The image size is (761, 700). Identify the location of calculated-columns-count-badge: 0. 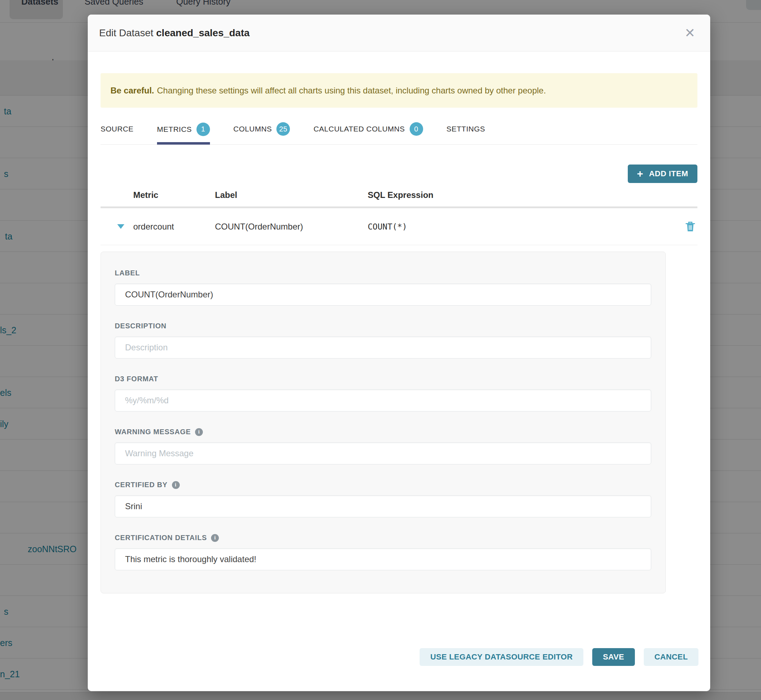
(416, 129).